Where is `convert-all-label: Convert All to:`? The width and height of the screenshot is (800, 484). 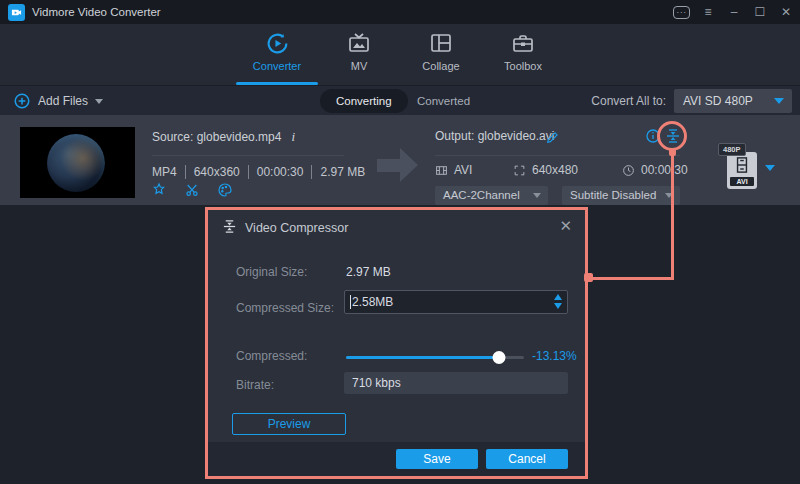
convert-all-label: Convert All to: is located at coordinates (628, 101).